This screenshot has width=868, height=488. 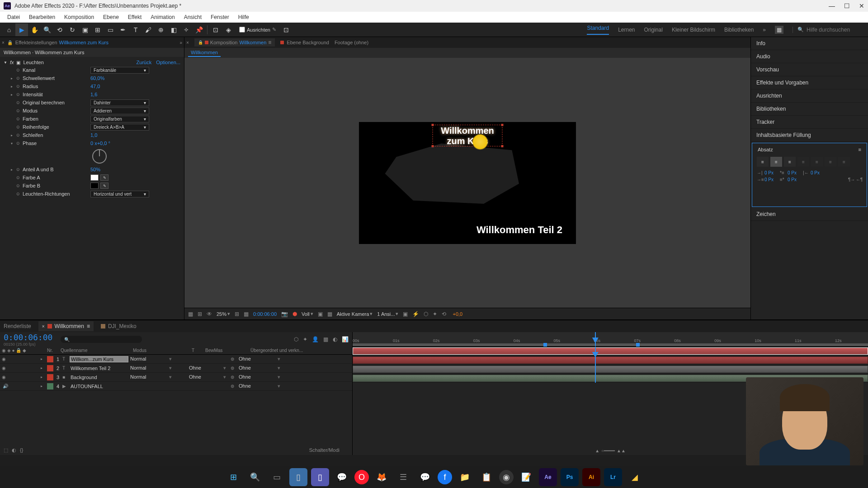 I want to click on tab-mexiko: DJI_Mexiko, so click(x=118, y=326).